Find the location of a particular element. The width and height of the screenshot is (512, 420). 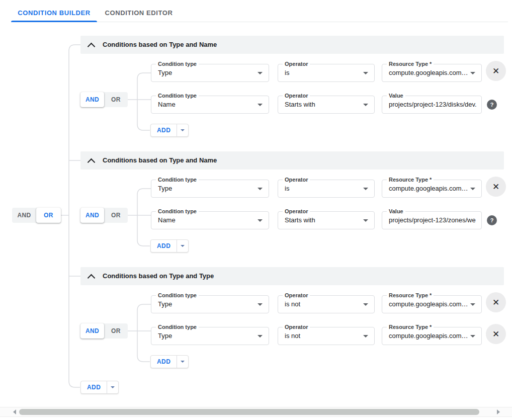

field-value: is not is located at coordinates (323, 304).